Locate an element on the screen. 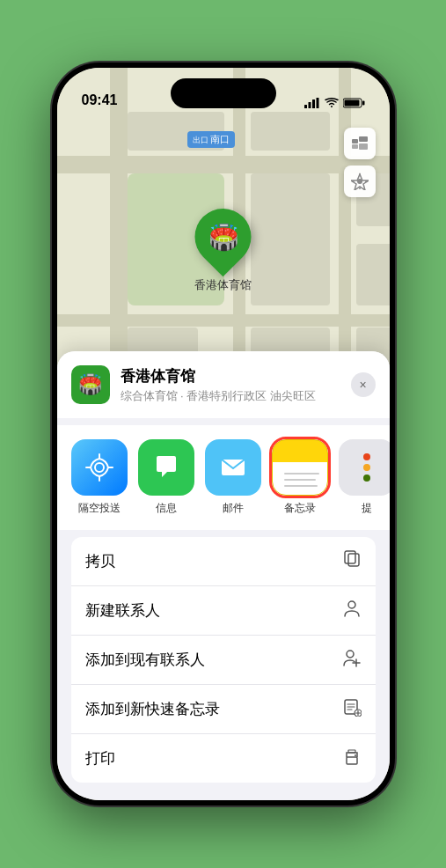  action-add-notes: 添加到新快速备忘录 is located at coordinates (223, 710).